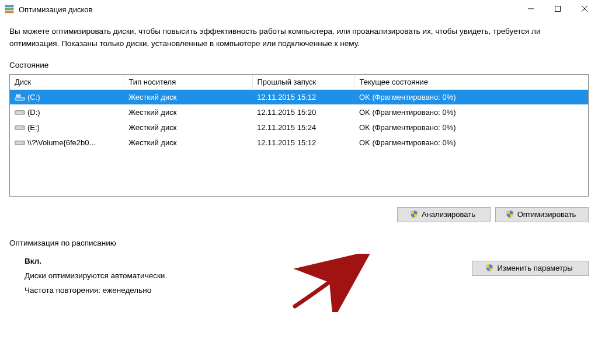 The image size is (598, 364). What do you see at coordinates (299, 243) in the screenshot?
I see `schedule-title: Оптимизация по расписанию` at bounding box center [299, 243].